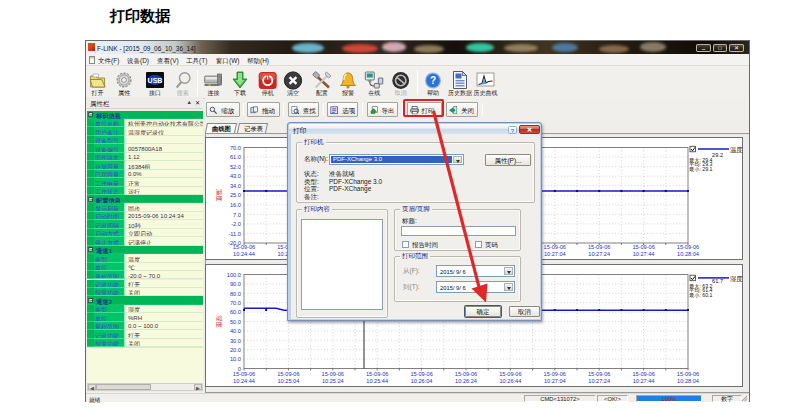 Image resolution: width=800 pixels, height=410 pixels. I want to click on svg-text: 90.0, so click(236, 284).